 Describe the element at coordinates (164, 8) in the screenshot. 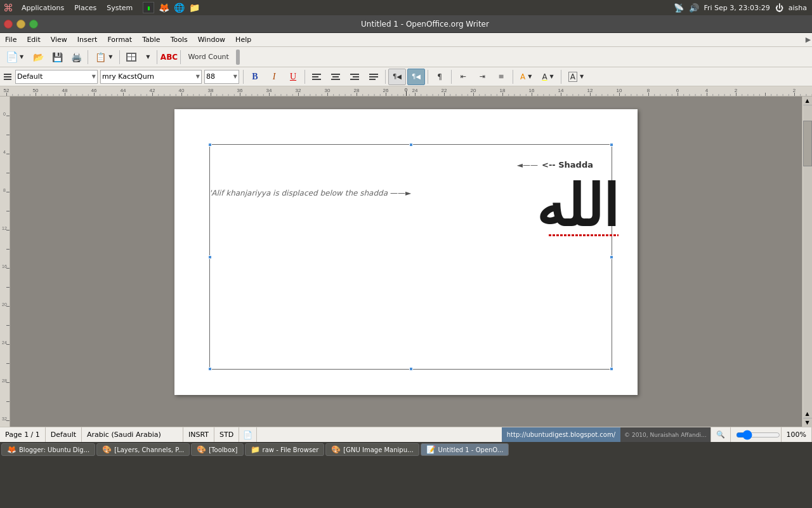

I see `firefox-icon: 🦊` at that location.